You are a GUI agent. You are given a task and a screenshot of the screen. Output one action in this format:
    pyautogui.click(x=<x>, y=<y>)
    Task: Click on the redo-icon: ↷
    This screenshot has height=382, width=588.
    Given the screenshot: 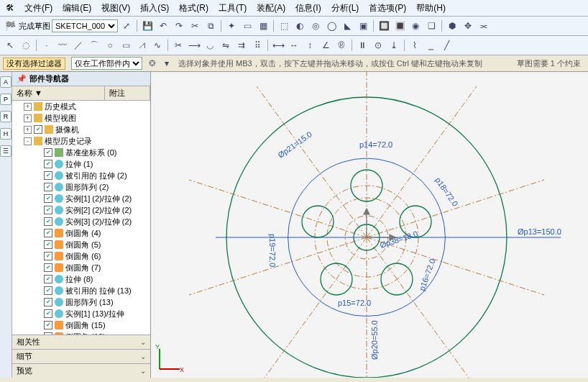 What is the action you would take?
    pyautogui.click(x=179, y=26)
    